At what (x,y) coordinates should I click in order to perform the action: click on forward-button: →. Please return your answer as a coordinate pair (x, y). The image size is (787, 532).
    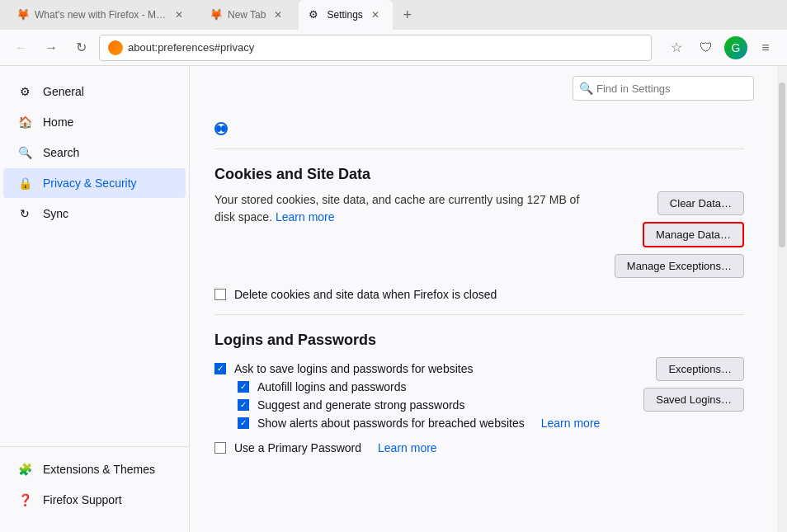
    Looking at the image, I should click on (51, 48).